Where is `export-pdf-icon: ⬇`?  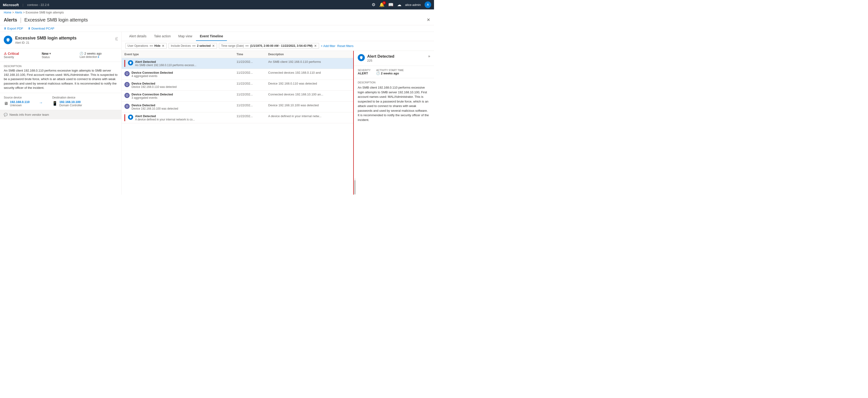
export-pdf-icon: ⬇ is located at coordinates (5, 28).